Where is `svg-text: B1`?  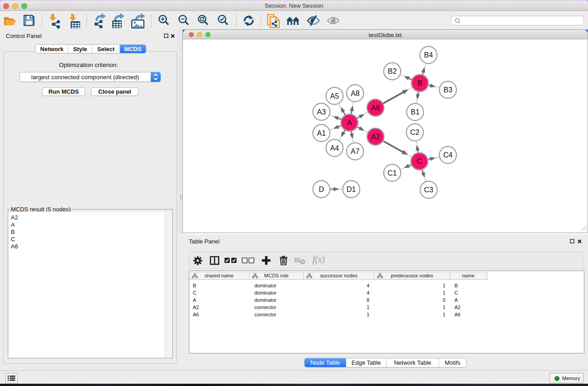 svg-text: B1 is located at coordinates (415, 112).